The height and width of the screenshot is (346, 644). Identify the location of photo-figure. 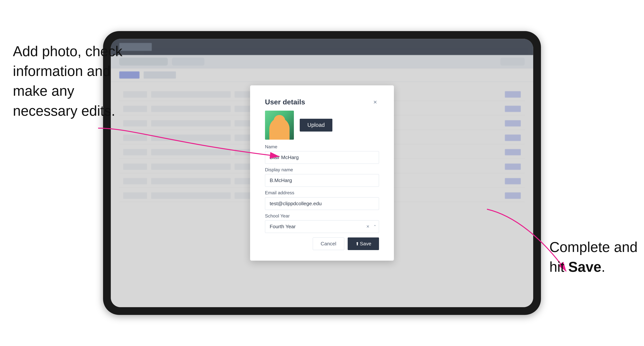
(280, 129).